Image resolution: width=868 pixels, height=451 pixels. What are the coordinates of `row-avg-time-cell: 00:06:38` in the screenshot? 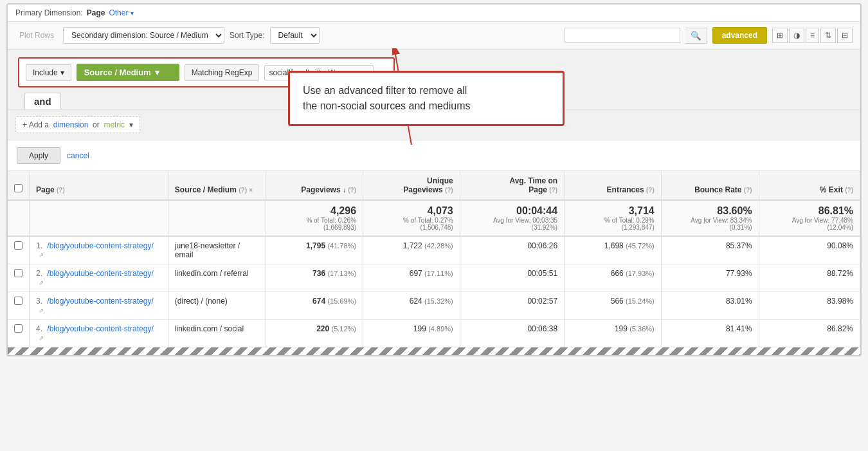 It's located at (512, 333).